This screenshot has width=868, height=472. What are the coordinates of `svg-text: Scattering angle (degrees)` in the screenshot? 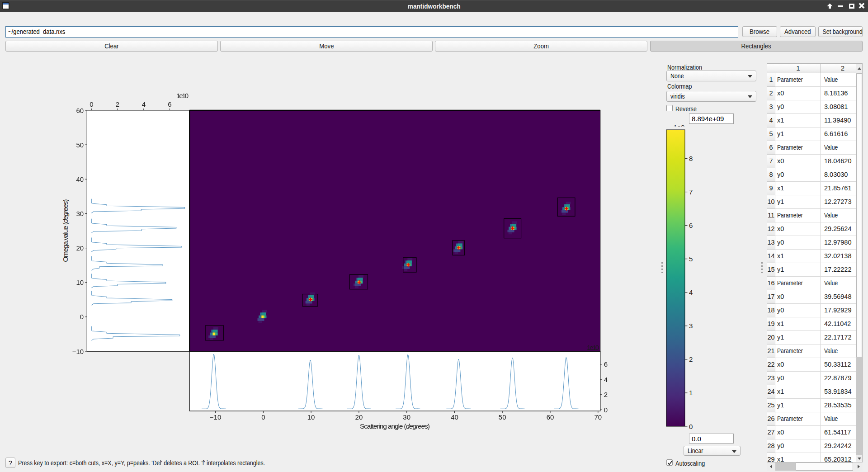 It's located at (395, 426).